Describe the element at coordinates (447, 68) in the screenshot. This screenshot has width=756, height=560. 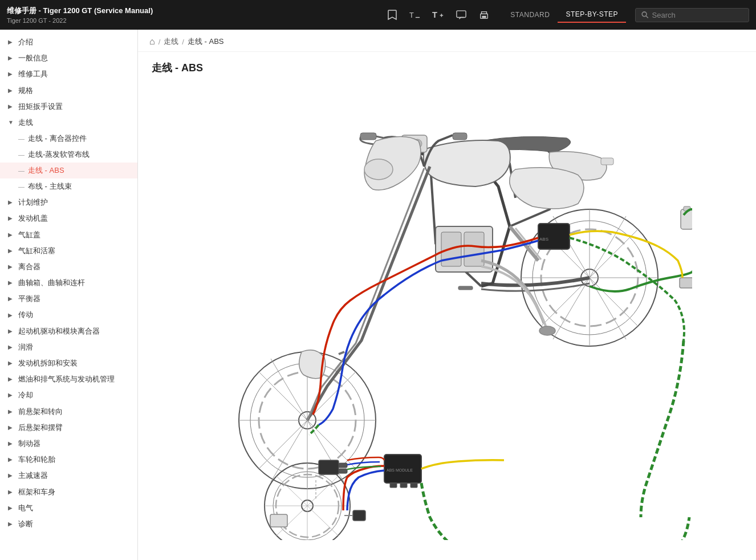
I see `page-title-area: 走线 - ABS` at that location.